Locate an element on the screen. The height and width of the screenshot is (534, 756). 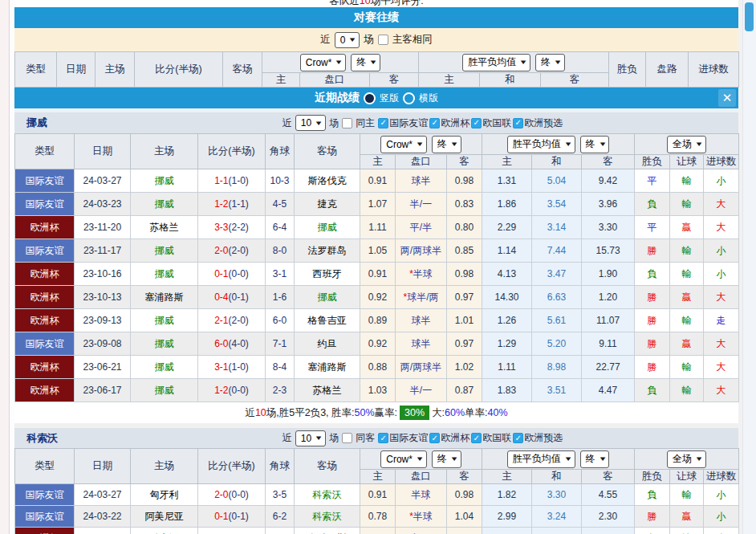
col-result: 胜负 is located at coordinates (628, 70).